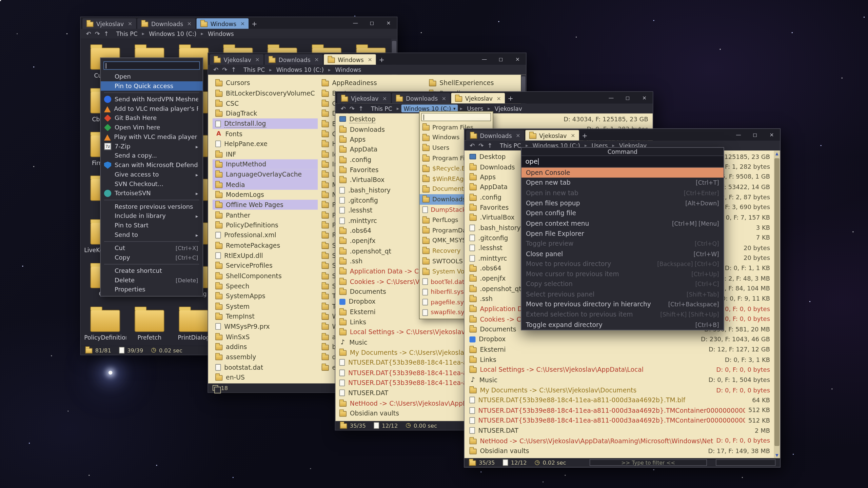  I want to click on menu-item-tortoisesvn: TortoiseSVN▸, so click(152, 194).